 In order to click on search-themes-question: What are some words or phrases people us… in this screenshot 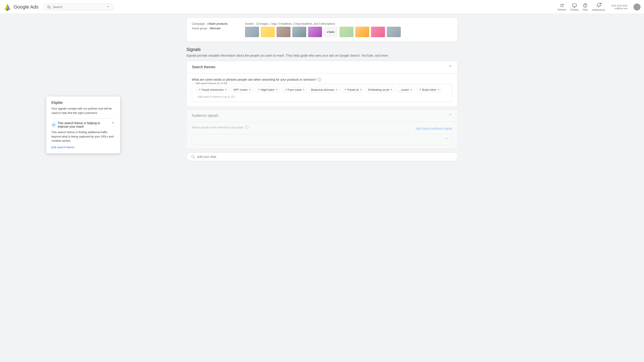, I will do `click(322, 80)`.